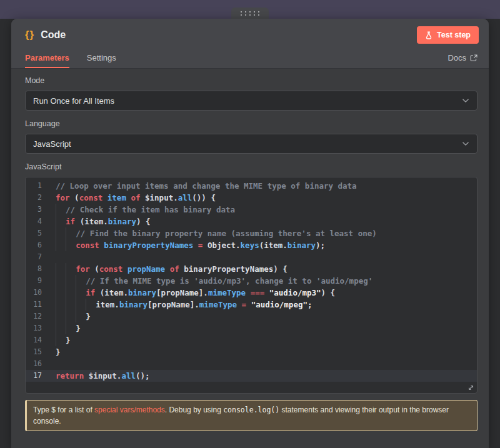  Describe the element at coordinates (251, 101) in the screenshot. I see `mode-select: Run Once for All Items` at that location.